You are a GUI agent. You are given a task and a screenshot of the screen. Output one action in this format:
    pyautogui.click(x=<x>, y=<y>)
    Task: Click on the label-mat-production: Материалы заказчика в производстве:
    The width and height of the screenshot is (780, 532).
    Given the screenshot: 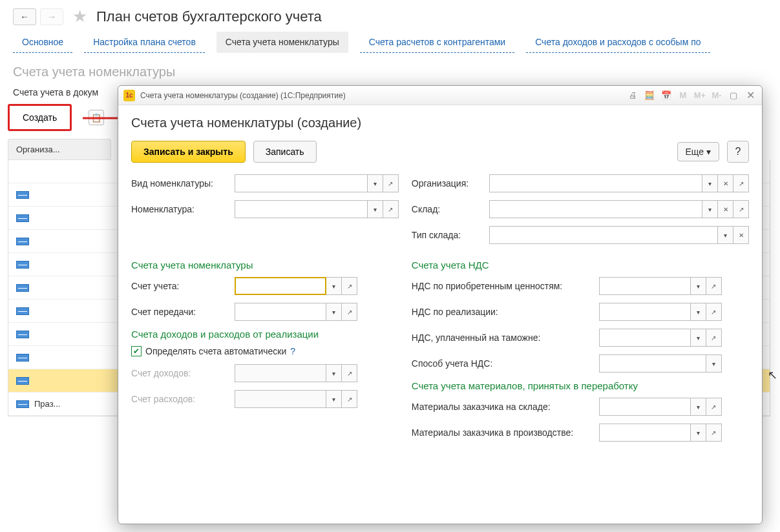 What is the action you would take?
    pyautogui.click(x=505, y=433)
    